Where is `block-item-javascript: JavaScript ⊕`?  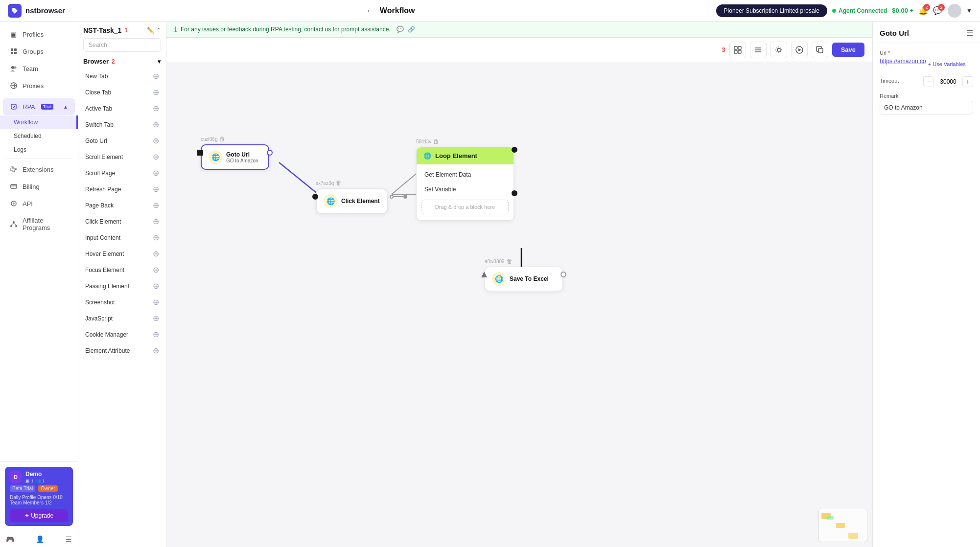 block-item-javascript: JavaScript ⊕ is located at coordinates (122, 318).